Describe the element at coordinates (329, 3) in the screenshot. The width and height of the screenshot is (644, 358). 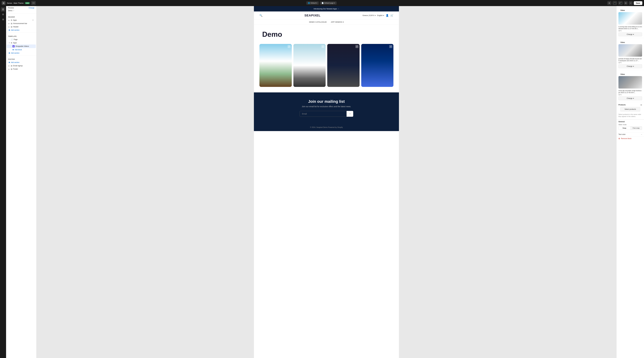
I see `default-page-label: Default page` at that location.